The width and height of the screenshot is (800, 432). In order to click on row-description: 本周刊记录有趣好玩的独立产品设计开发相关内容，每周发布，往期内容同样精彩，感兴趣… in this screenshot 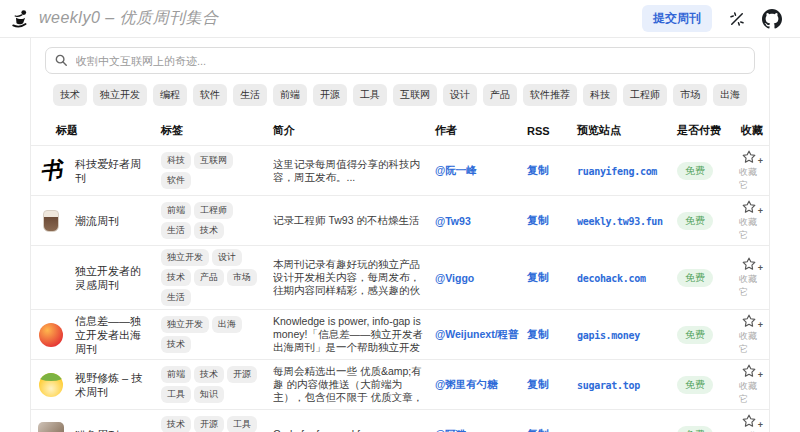, I will do `click(354, 278)`.